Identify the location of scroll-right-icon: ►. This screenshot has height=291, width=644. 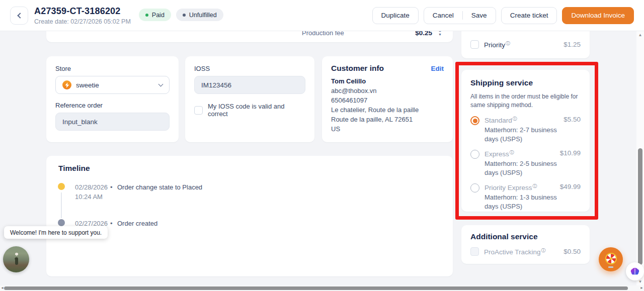
(642, 287).